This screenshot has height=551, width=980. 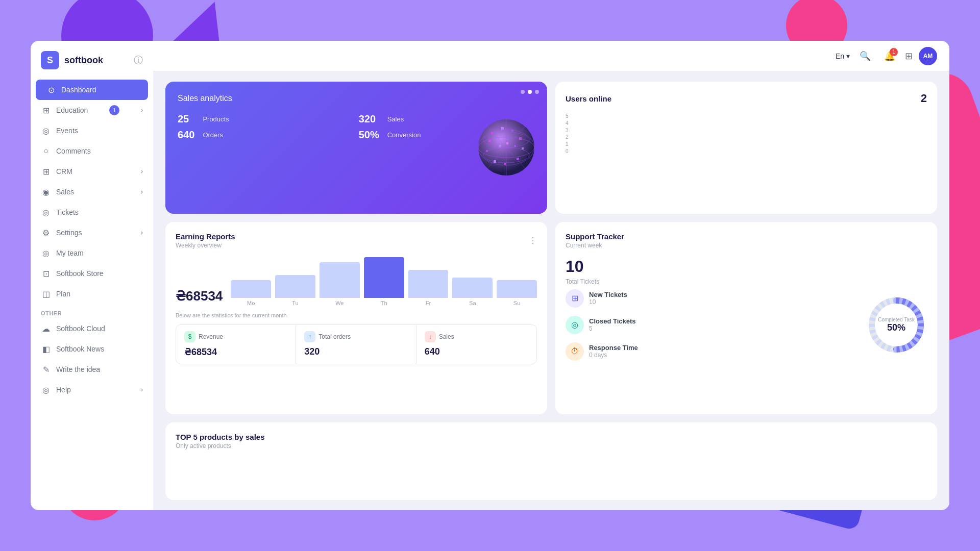 What do you see at coordinates (612, 321) in the screenshot?
I see `closed-tickets-label: Closed Tickets` at bounding box center [612, 321].